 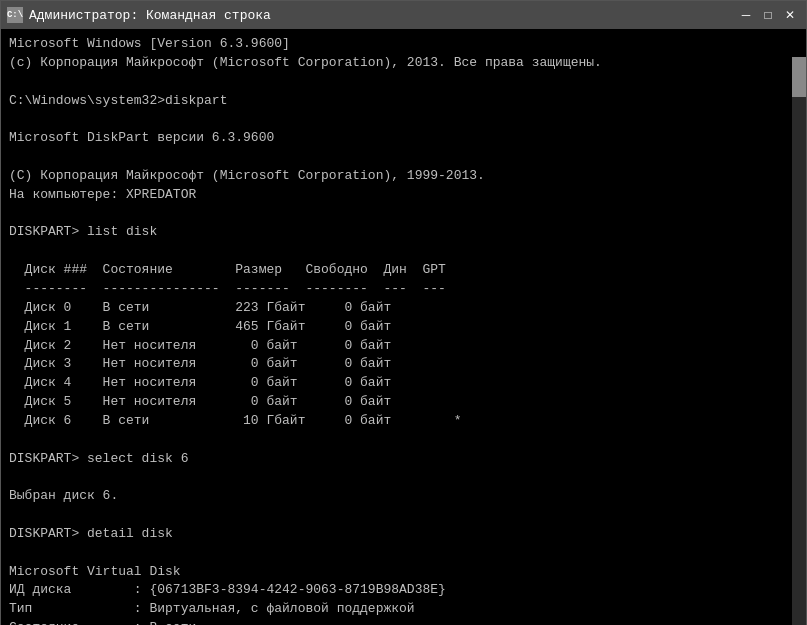 What do you see at coordinates (150, 16) in the screenshot?
I see `window-title: Администратор: Командная строка` at bounding box center [150, 16].